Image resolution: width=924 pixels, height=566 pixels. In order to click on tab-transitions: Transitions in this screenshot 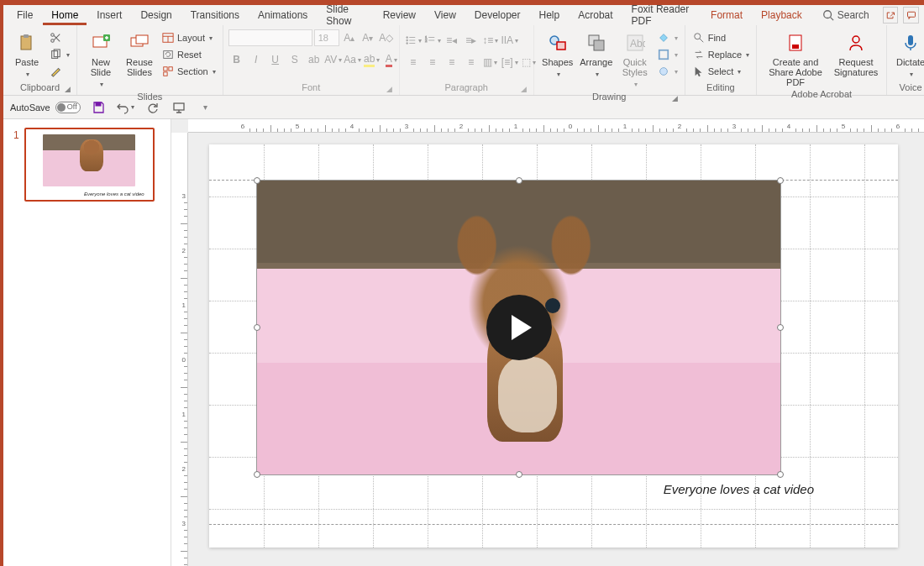, I will do `click(215, 15)`.